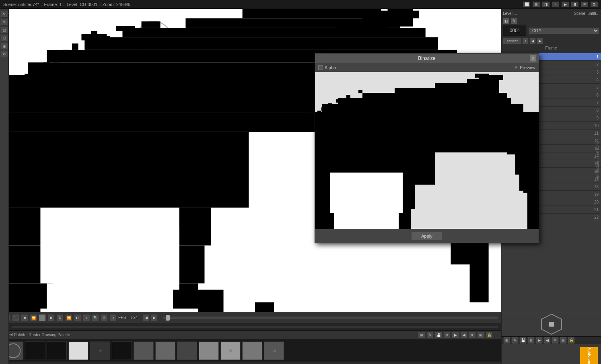 The height and width of the screenshot is (364, 601). Describe the element at coordinates (597, 150) in the screenshot. I see `level-editor-label: Level Editor` at that location.